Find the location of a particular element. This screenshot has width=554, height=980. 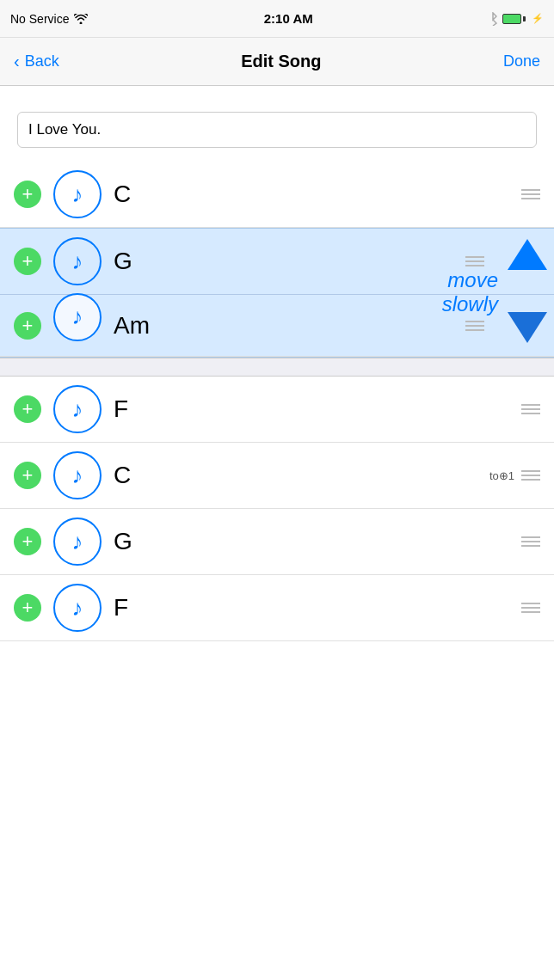

bluetooth-icon is located at coordinates (493, 19).